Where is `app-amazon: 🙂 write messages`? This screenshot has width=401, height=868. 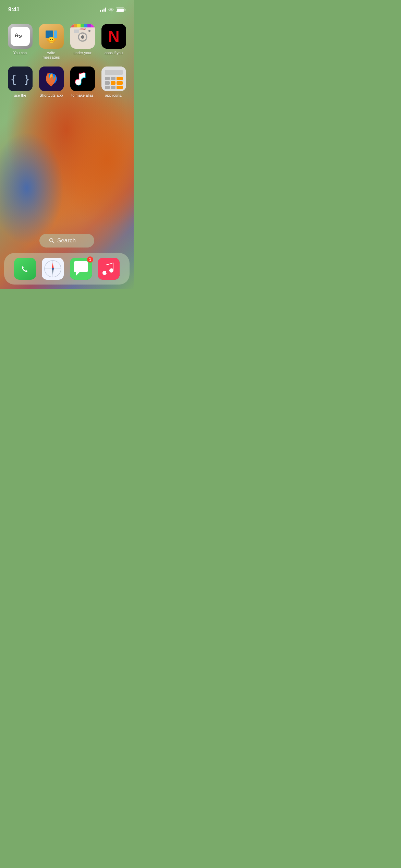
app-amazon: 🙂 write messages is located at coordinates (51, 42).